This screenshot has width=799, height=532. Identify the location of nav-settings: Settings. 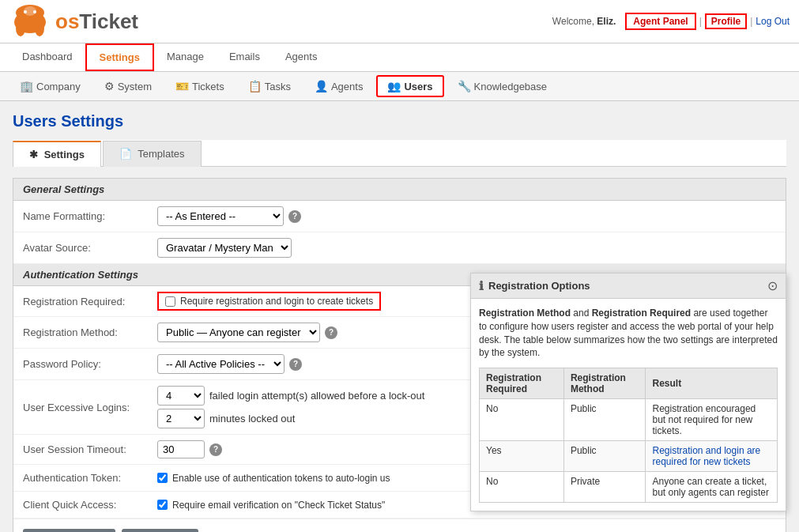
(120, 57).